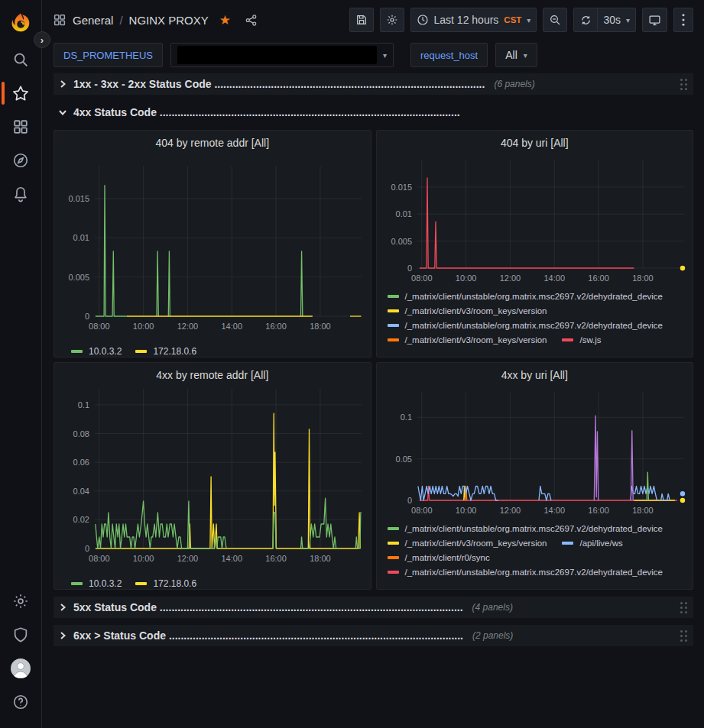  I want to click on panel-404-by-remote-addr: 404 by remote addr [All] 00.0050.010.015…, so click(212, 244).